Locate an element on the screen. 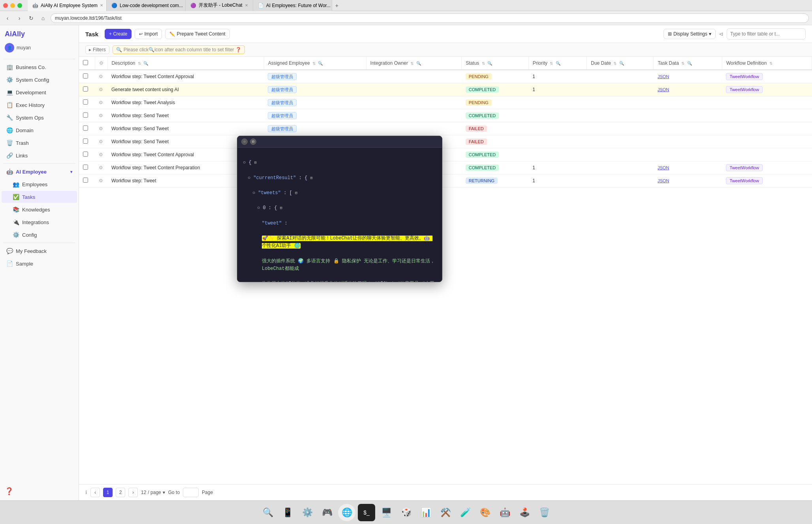 The height and width of the screenshot is (524, 812). new-tab-button: + is located at coordinates (337, 6).